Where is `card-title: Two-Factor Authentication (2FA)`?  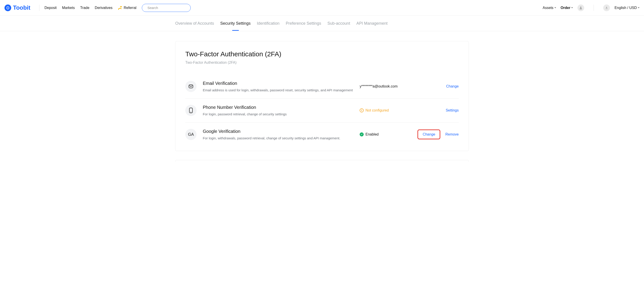 card-title: Two-Factor Authentication (2FA) is located at coordinates (322, 54).